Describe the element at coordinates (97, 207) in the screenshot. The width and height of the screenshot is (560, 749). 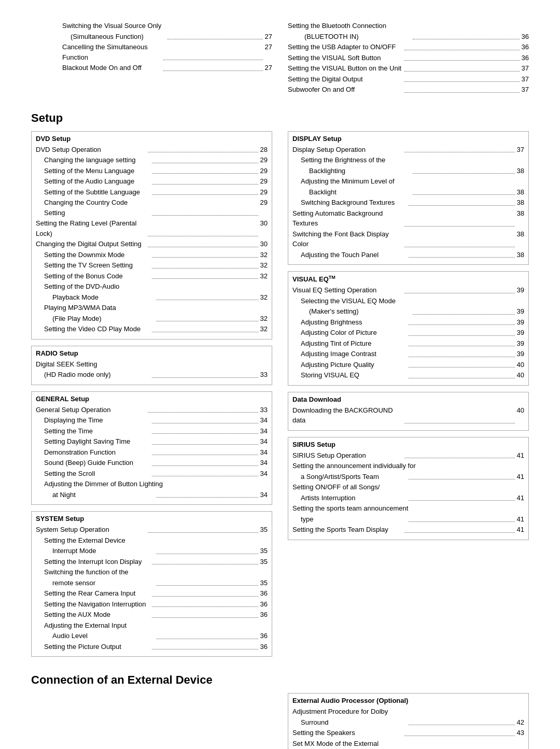
I see `entry-title: Changing the Country Code Setting` at that location.